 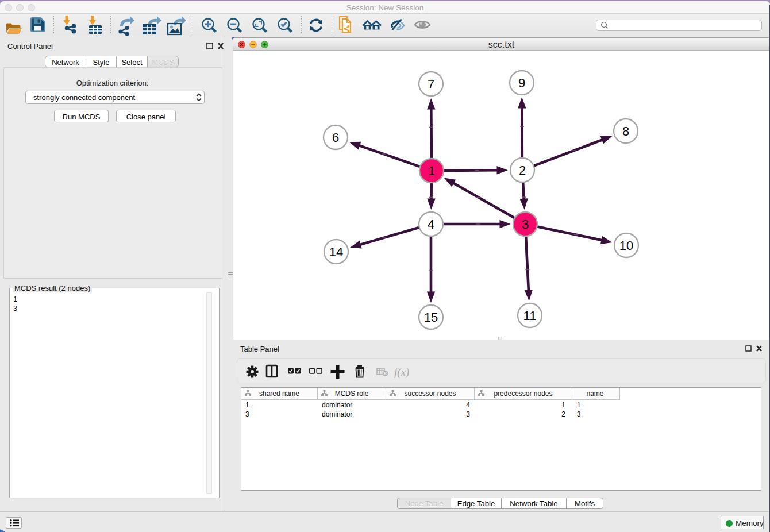 What do you see at coordinates (525, 224) in the screenshot?
I see `svg-text: 3` at bounding box center [525, 224].